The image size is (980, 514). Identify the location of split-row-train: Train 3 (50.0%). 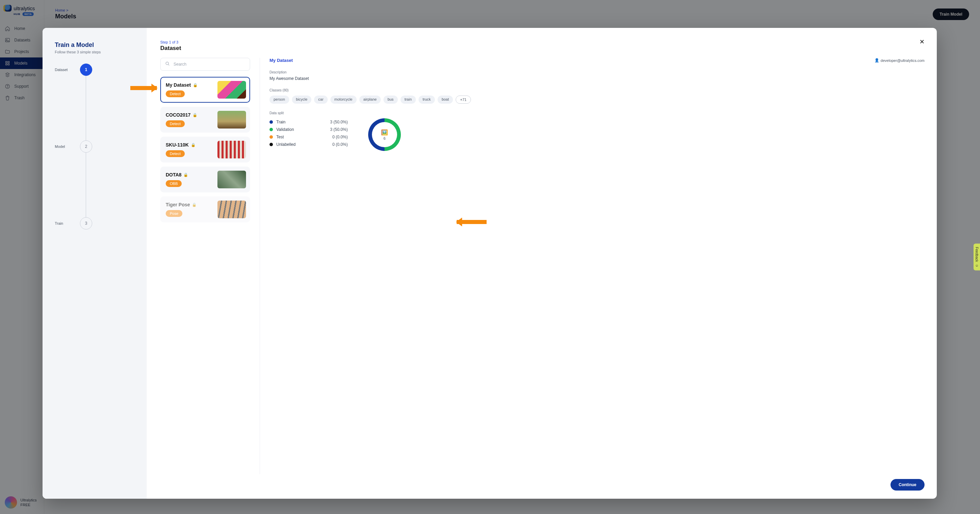
(309, 122).